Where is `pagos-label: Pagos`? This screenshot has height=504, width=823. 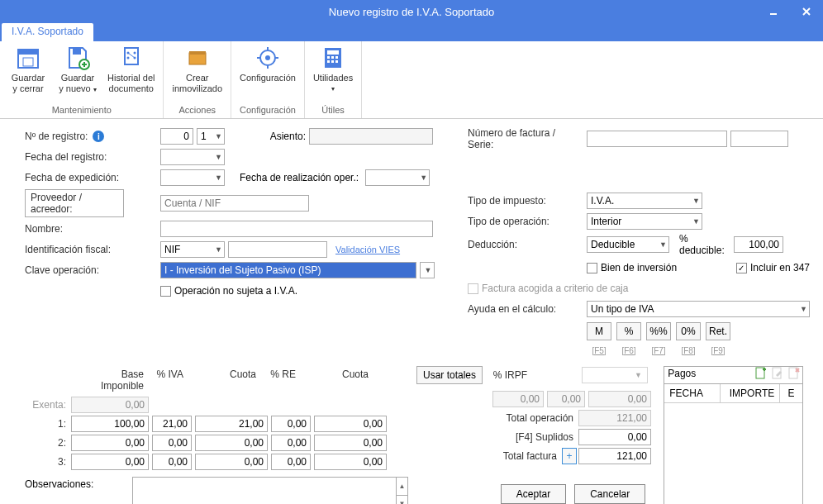
pagos-label: Pagos is located at coordinates (682, 373).